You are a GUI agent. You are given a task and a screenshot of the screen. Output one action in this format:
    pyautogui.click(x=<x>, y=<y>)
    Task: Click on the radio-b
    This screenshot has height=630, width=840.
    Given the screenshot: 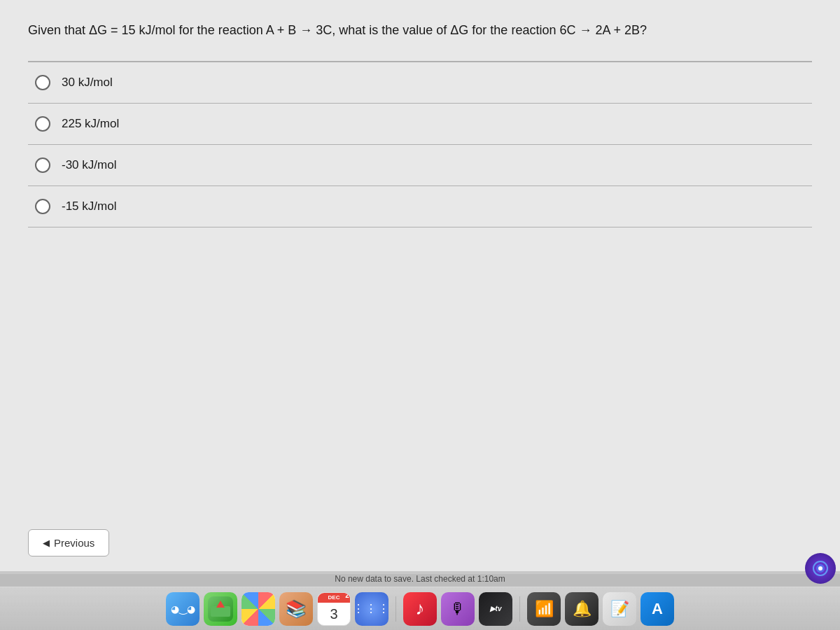 What is the action you would take?
    pyautogui.click(x=43, y=124)
    